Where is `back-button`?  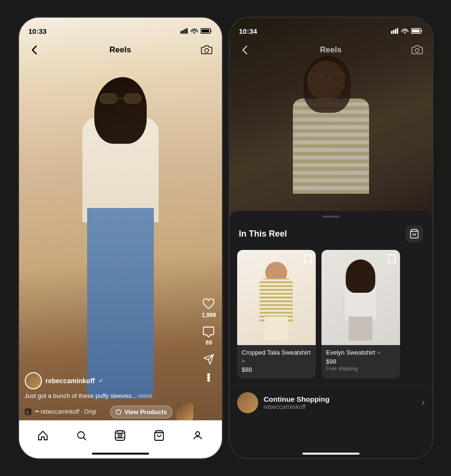 back-button is located at coordinates (34, 50).